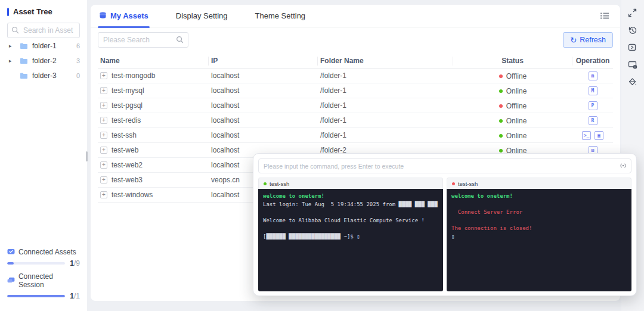 This screenshot has height=311, width=644. What do you see at coordinates (78, 76) in the screenshot?
I see `folder-count: 0` at bounding box center [78, 76].